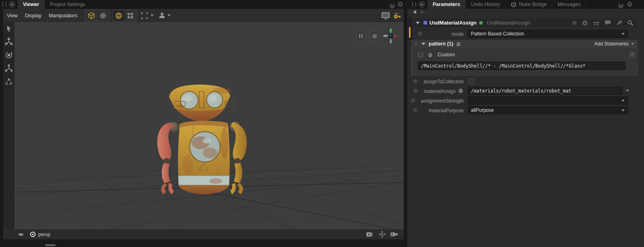  I want to click on assignToCollection-checkbox, so click(472, 81).